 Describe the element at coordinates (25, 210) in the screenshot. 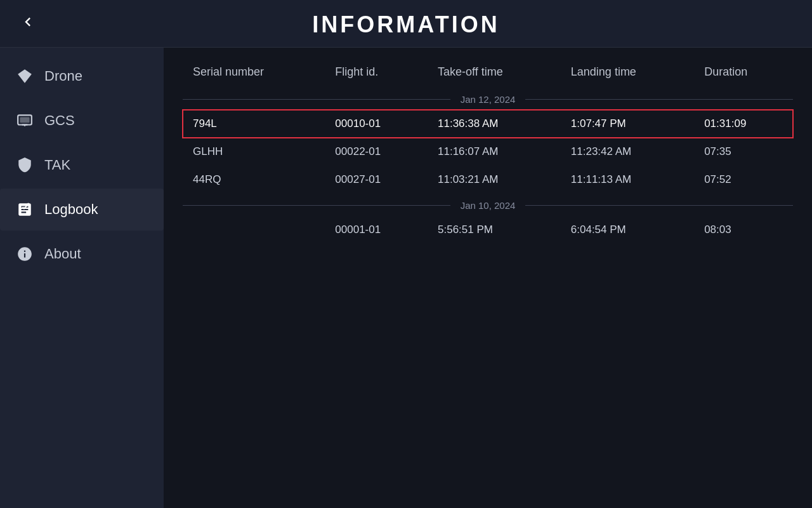

I see `logbook-icon` at that location.